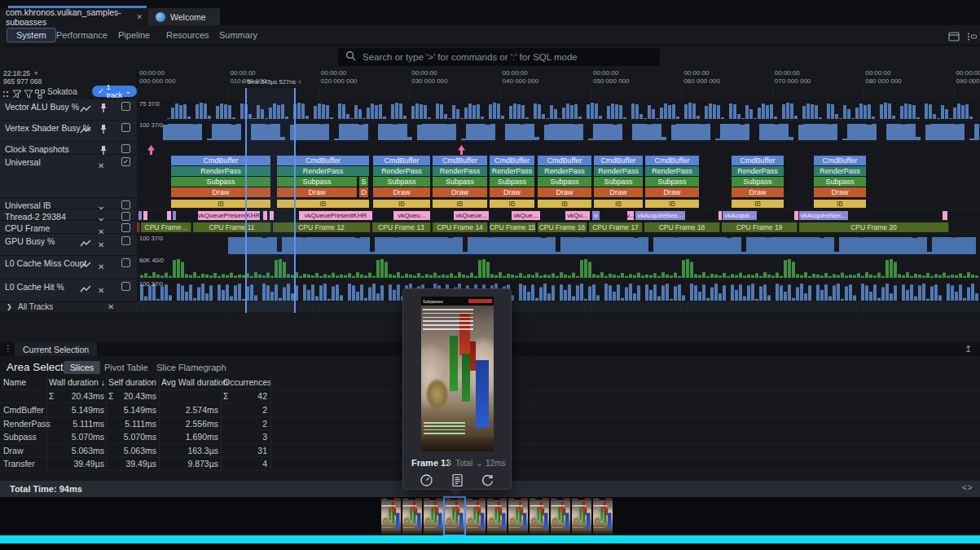  I want to click on table-cell-name: Subpass, so click(24, 437).